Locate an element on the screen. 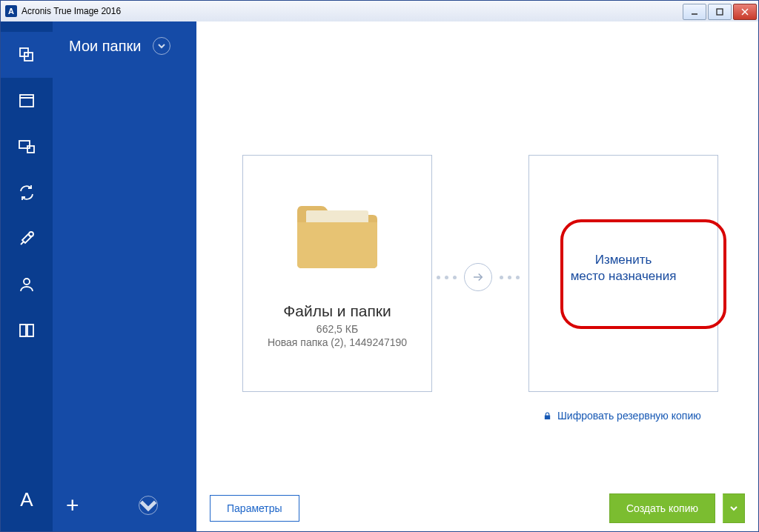  nav-acronis-logo: A is located at coordinates (27, 499).